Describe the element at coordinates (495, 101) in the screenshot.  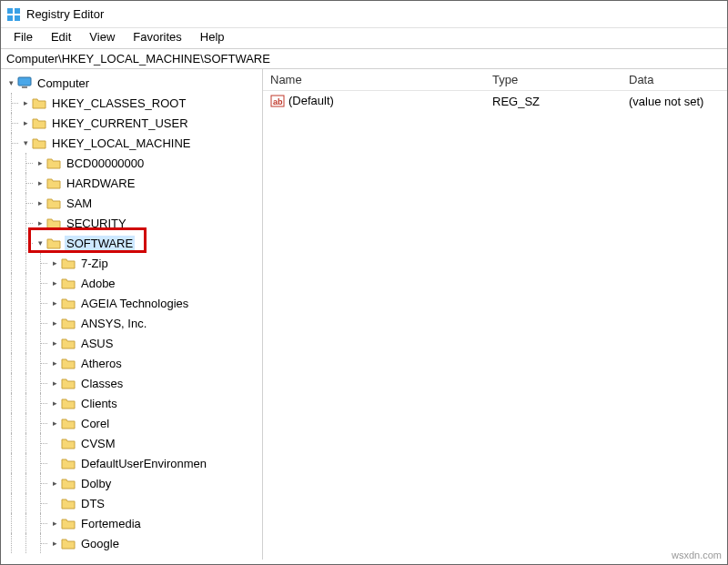
I see `list-row: ab (Default) REG_SZ (value not set)` at that location.